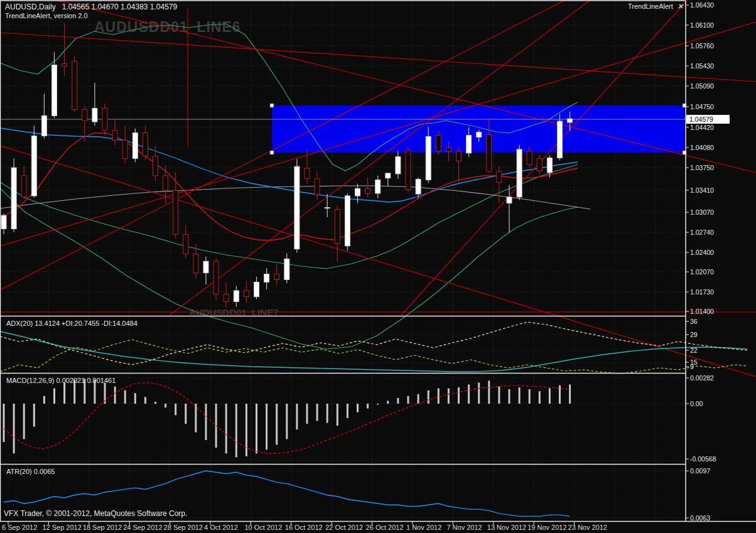 The height and width of the screenshot is (533, 756). Describe the element at coordinates (681, 6) in the screenshot. I see `close-icon: ✕` at that location.